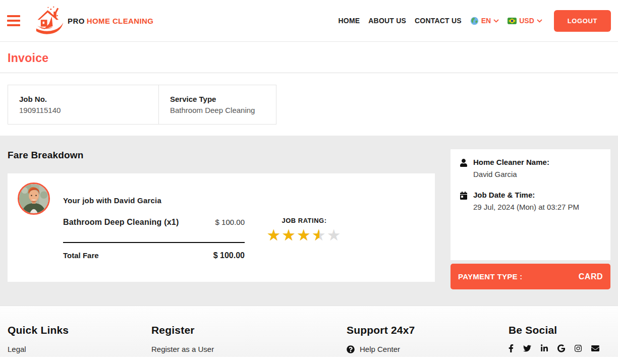 Image resolution: width=618 pixels, height=364 pixels. Describe the element at coordinates (544, 348) in the screenshot. I see `linkedin-icon` at that location.